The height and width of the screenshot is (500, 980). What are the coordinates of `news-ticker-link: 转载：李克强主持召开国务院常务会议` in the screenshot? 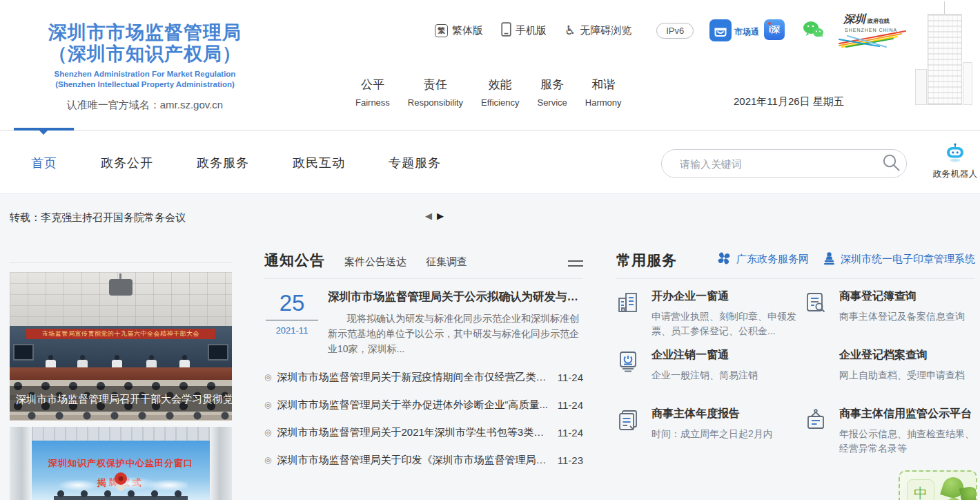 It's located at (98, 218).